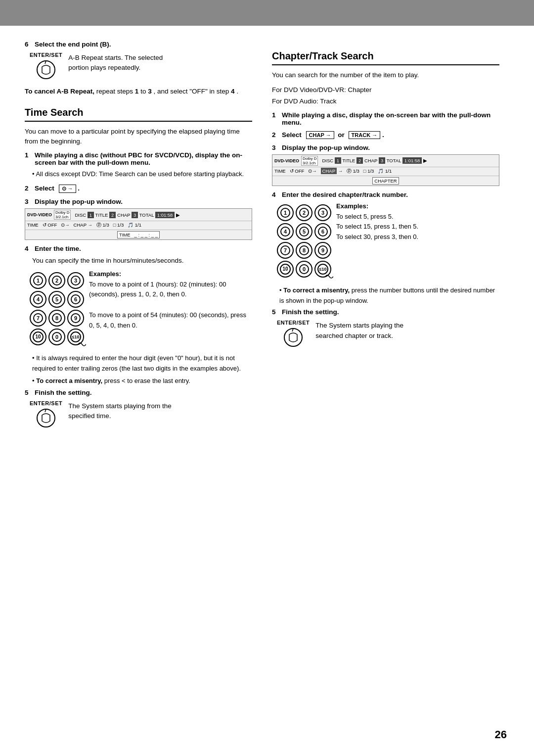  What do you see at coordinates (138, 297) in the screenshot?
I see `left-step-4: 4 Enter the time. You can specify the ti…` at bounding box center [138, 297].